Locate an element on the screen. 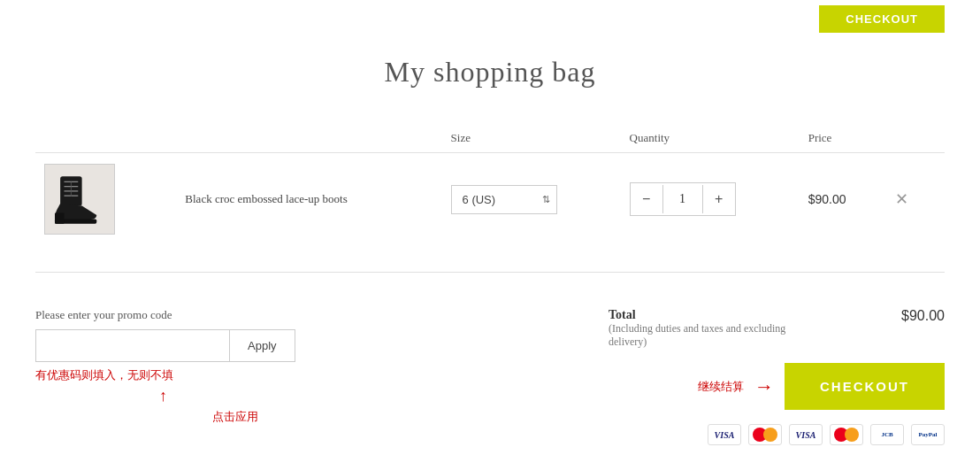  promo-input-row: Apply is located at coordinates (212, 345).